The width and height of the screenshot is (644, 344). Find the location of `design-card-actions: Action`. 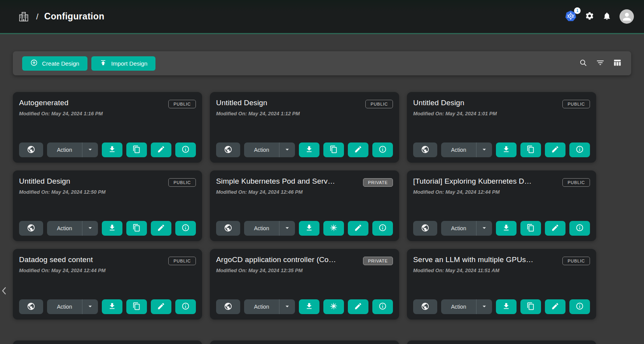

design-card-actions: Action is located at coordinates (305, 228).